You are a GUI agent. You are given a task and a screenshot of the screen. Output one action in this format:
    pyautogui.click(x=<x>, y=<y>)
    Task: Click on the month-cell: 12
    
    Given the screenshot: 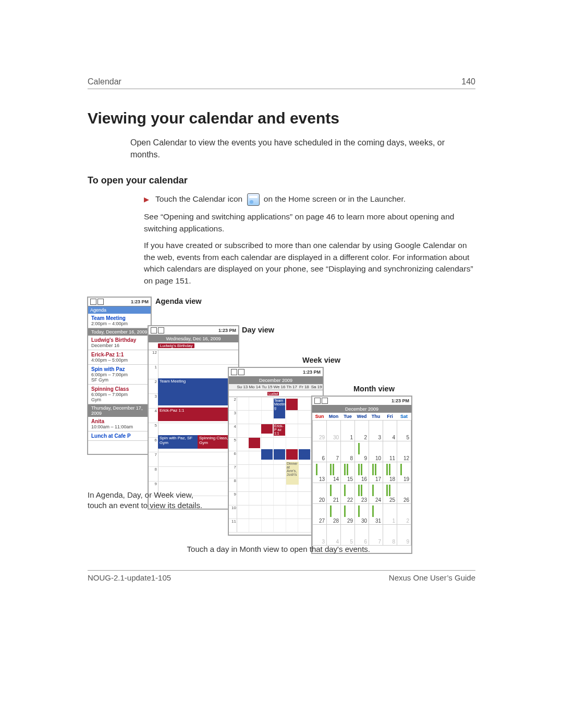 What is the action you would take?
    pyautogui.click(x=405, y=452)
    